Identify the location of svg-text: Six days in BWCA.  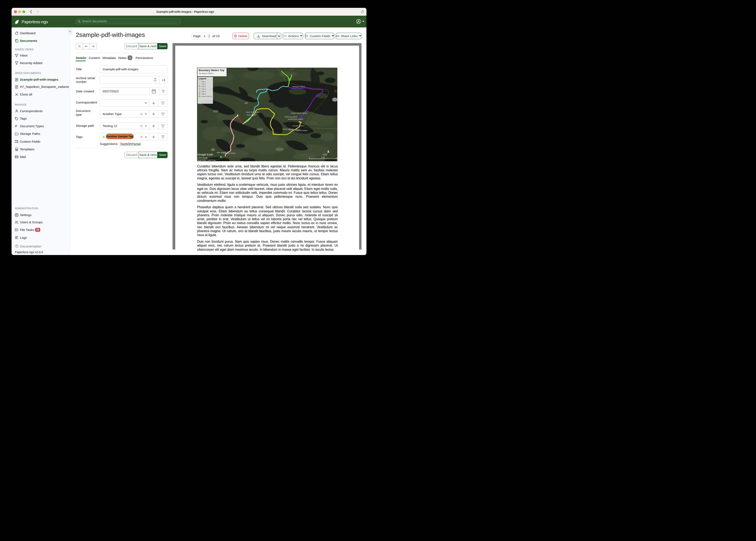
(206, 73).